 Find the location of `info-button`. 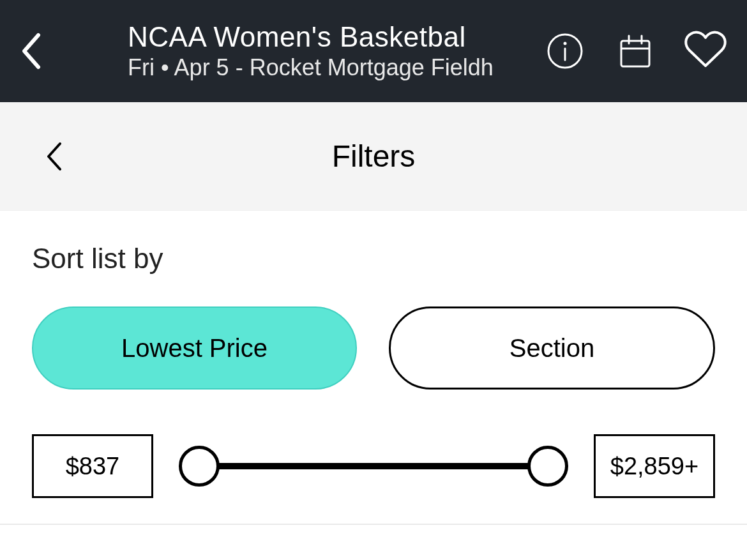

info-button is located at coordinates (565, 51).